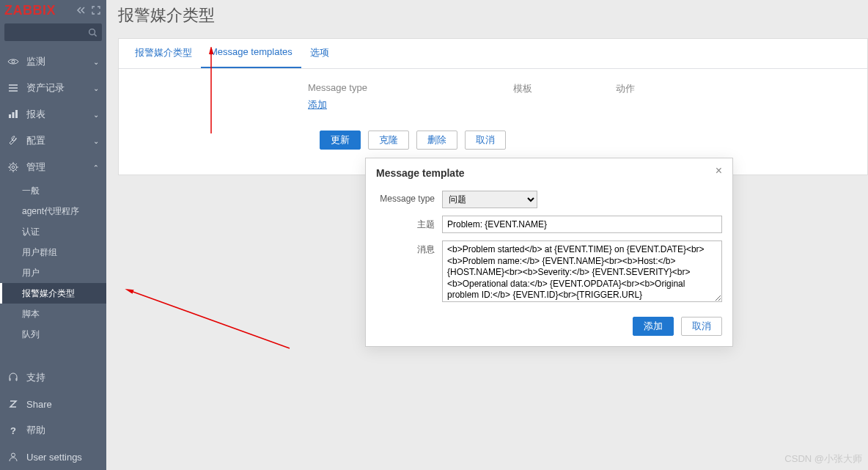 Image resolution: width=868 pixels, height=470 pixels. Describe the element at coordinates (13, 141) in the screenshot. I see `wrench-icon` at that location.